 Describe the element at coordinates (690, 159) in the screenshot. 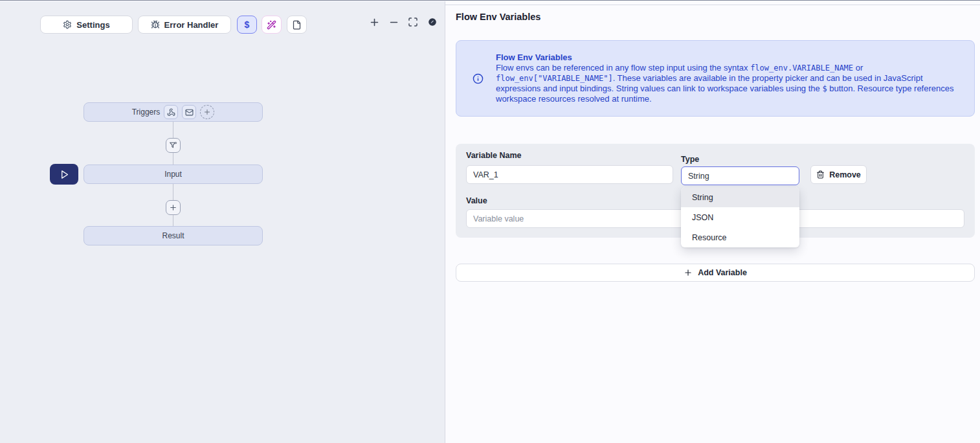

I see `type-label: Type` at that location.